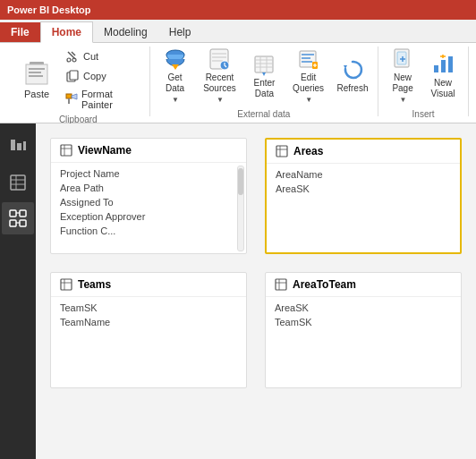 Image resolution: width=476 pixels, height=459 pixels. Describe the element at coordinates (265, 81) in the screenshot. I see `external-data-group: GetData ▼ RecentSources ▼` at that location.